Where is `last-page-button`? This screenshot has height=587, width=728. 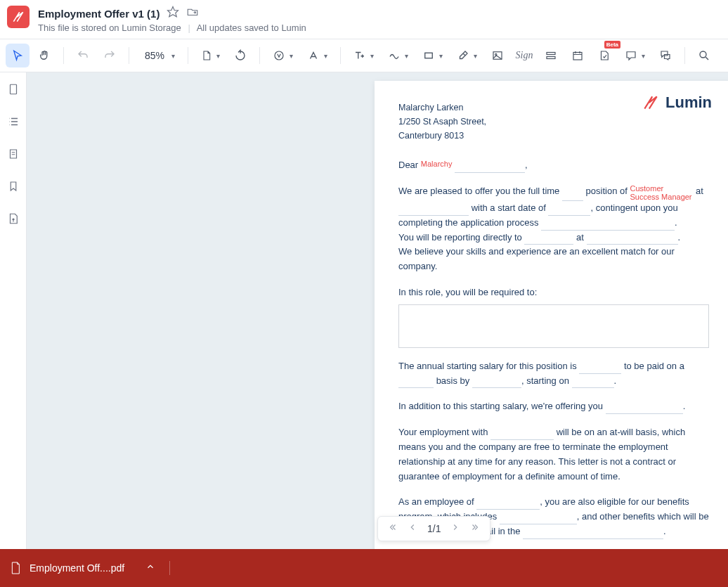
last-page-button is located at coordinates (475, 529).